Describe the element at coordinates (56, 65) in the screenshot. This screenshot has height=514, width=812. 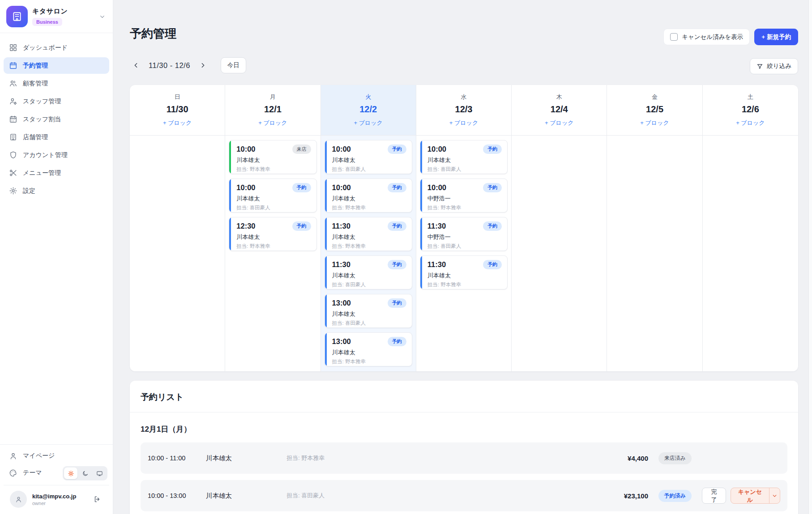
I see `sidebar-item-reservations: 予約管理` at that location.